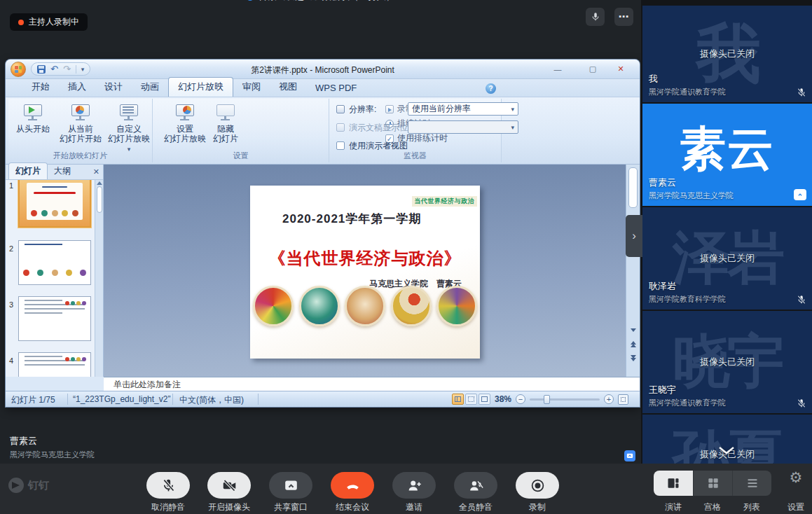 The image size is (812, 514). I want to click on dingtalk-logo-text: 钉钉, so click(39, 486).